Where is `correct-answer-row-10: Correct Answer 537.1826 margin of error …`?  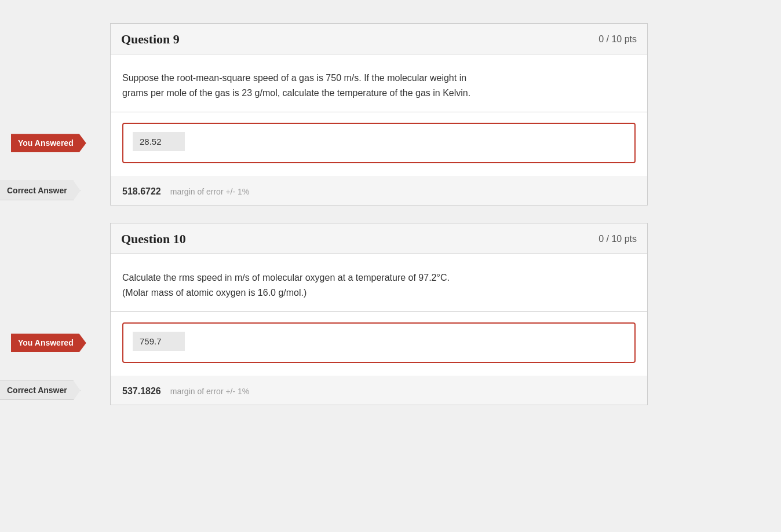
correct-answer-row-10: Correct Answer 537.1826 margin of error … is located at coordinates (379, 390).